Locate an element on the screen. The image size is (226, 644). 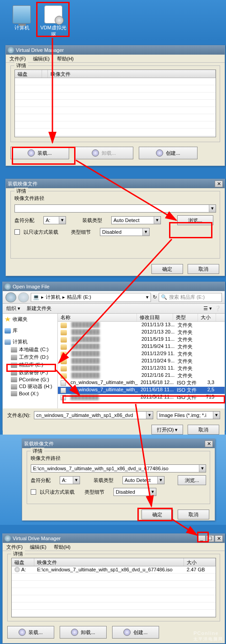
organize-button: 组织 ▾ is located at coordinates (14, 309).